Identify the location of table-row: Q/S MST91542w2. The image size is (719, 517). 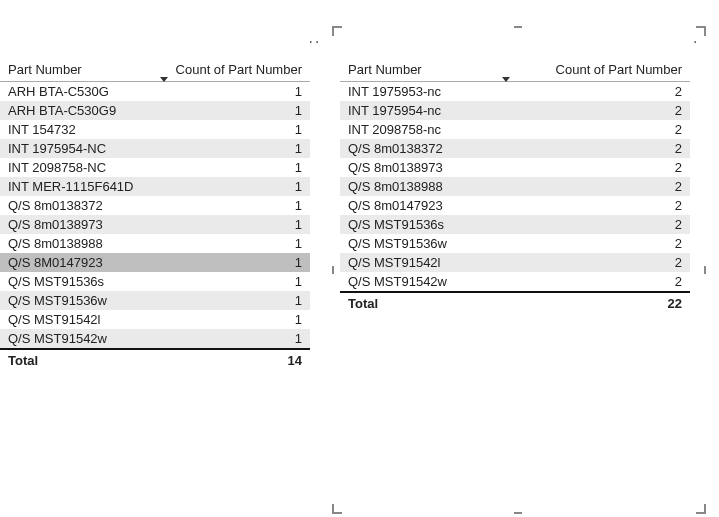
(515, 282).